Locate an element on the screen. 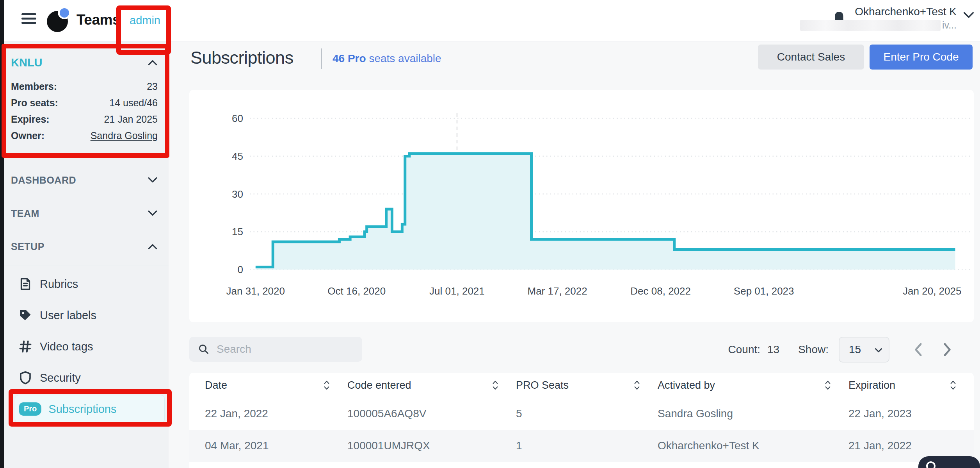  x-axis-tick-label: Oct 16, 2020 is located at coordinates (357, 291).